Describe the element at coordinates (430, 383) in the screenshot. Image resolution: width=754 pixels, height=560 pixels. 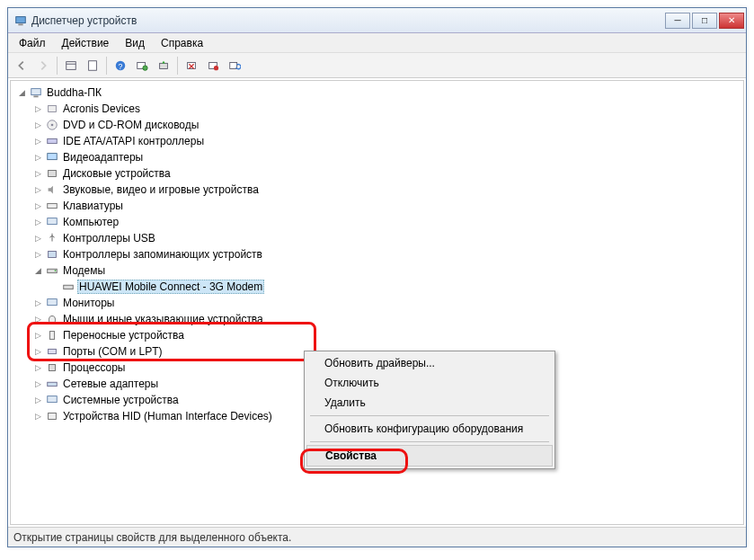
I see `ctx-disable: Отключить` at that location.